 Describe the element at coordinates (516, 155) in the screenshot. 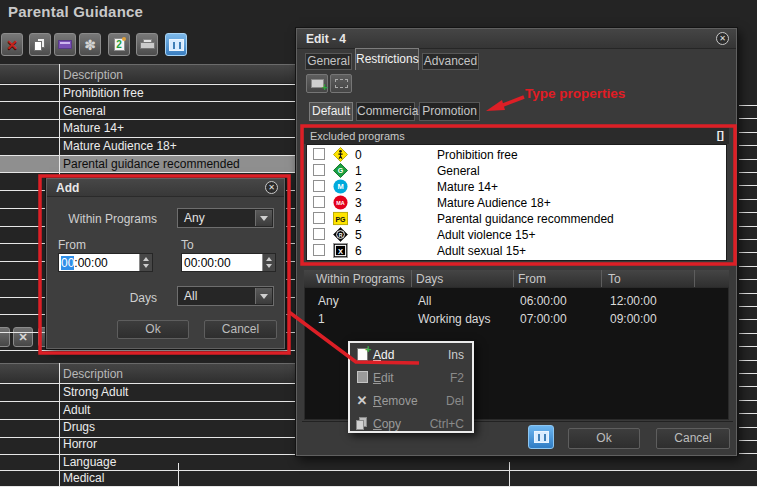

I see `list-item: 0 Prohibition free` at that location.